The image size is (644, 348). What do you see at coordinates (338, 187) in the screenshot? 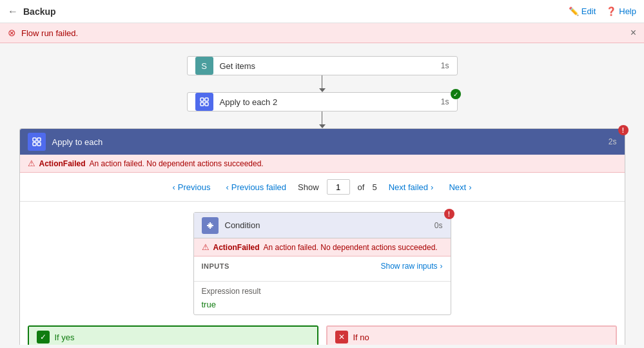
I see `page-number-input` at bounding box center [338, 187].